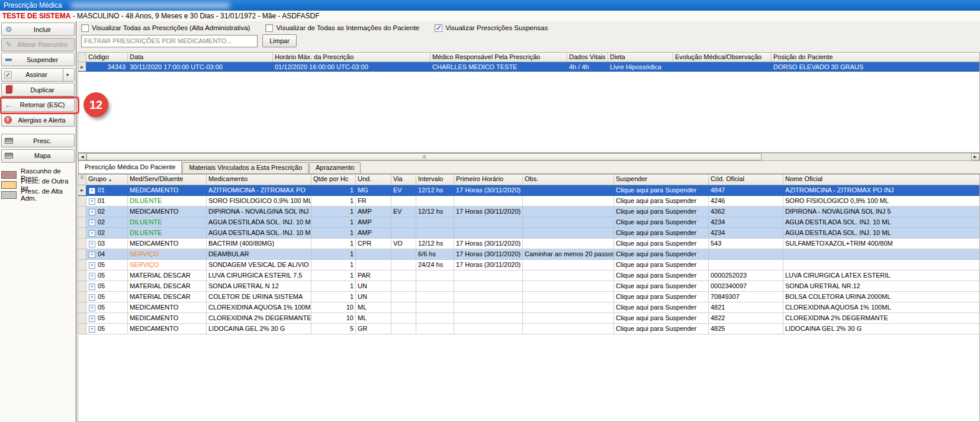  I want to click on cell-intervalo: 6/6 hs, so click(435, 255).